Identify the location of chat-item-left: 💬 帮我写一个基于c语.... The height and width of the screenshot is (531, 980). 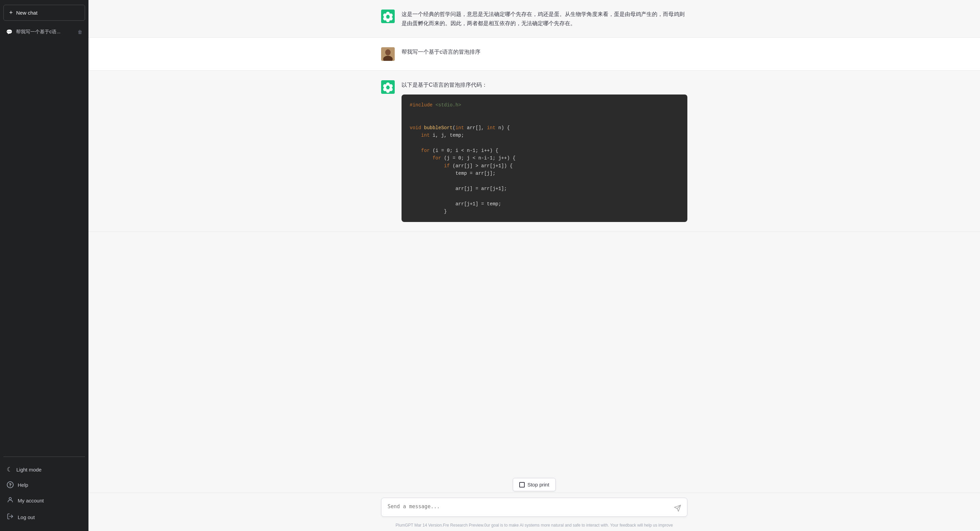
(33, 32).